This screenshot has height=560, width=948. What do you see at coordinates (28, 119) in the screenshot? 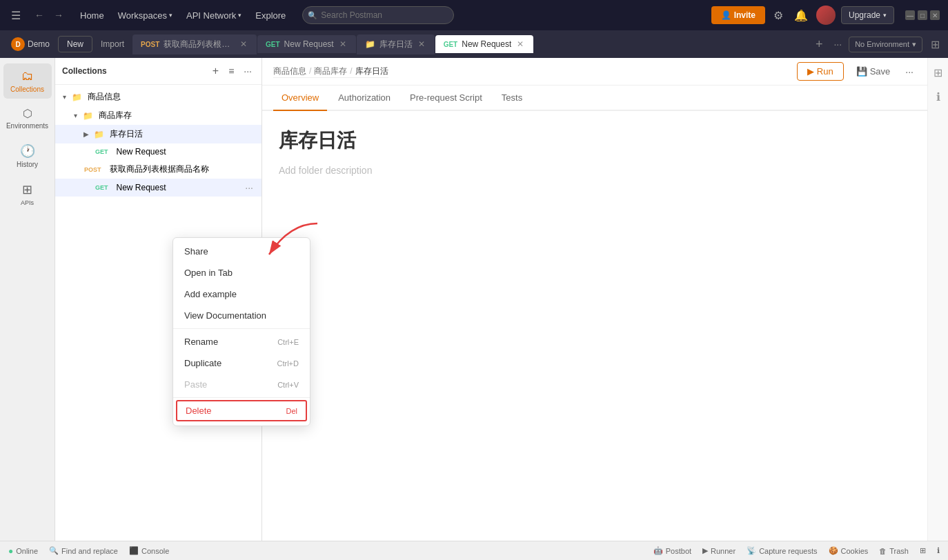
I see `sidebar-item-environments: ⬡ Environments` at bounding box center [28, 119].